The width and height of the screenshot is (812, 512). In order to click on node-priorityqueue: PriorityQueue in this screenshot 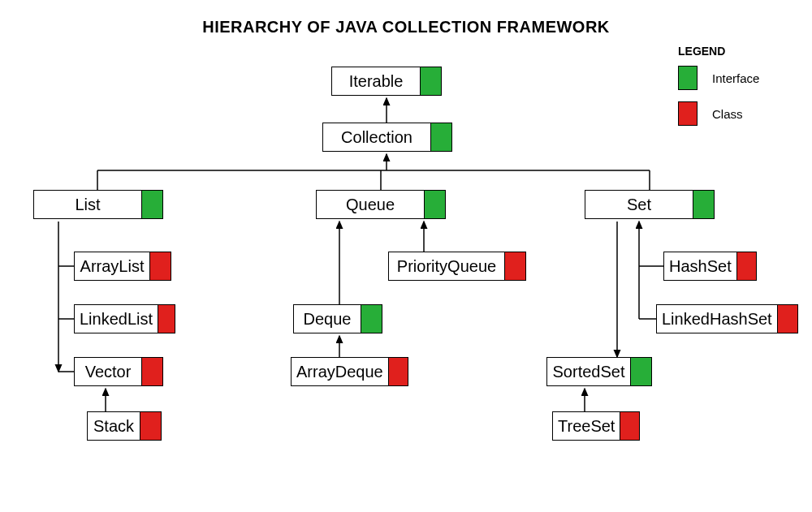, I will do `click(457, 266)`.